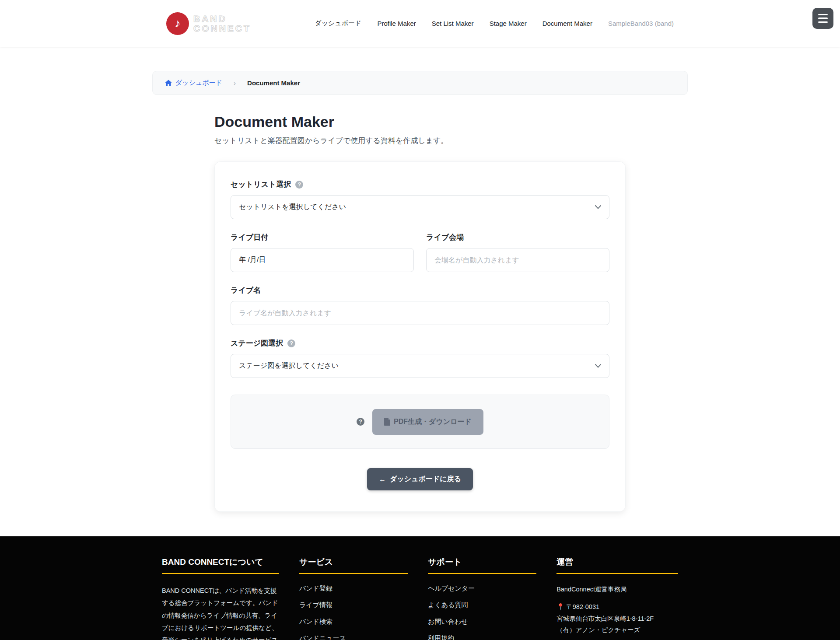 The height and width of the screenshot is (640, 840). What do you see at coordinates (420, 422) in the screenshot?
I see `pdf-generate-panel: ? PDF生成・ダウンロード` at bounding box center [420, 422].